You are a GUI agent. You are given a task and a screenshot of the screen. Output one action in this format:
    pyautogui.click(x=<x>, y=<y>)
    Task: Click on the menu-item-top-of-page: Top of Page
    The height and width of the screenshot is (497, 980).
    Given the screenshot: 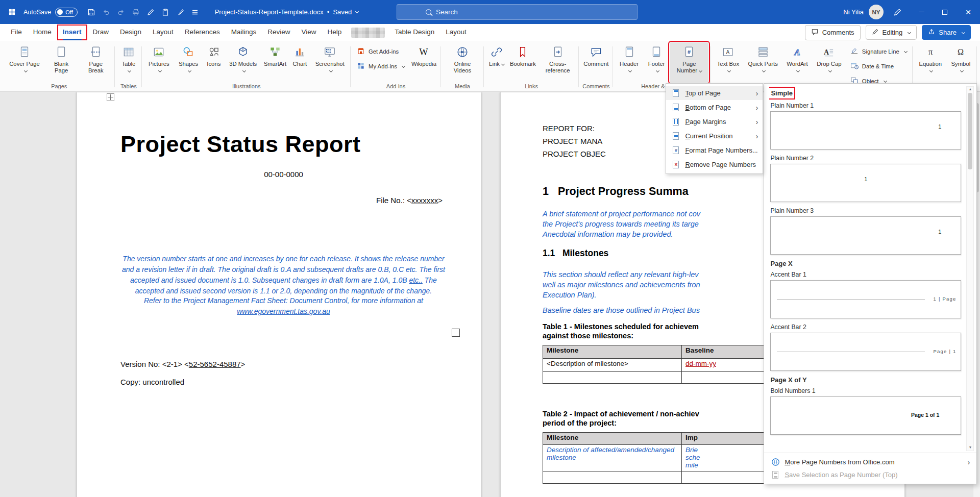 What is the action you would take?
    pyautogui.click(x=715, y=93)
    